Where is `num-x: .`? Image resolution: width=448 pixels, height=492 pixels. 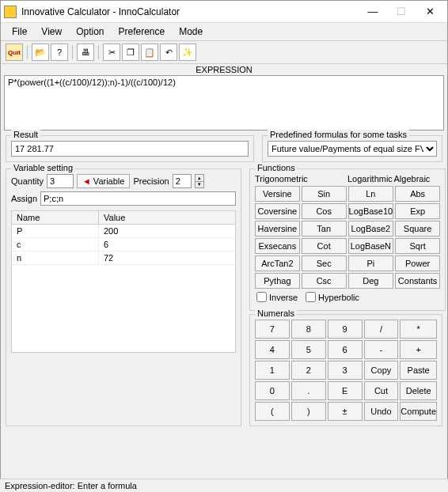 num-x: . is located at coordinates (309, 391).